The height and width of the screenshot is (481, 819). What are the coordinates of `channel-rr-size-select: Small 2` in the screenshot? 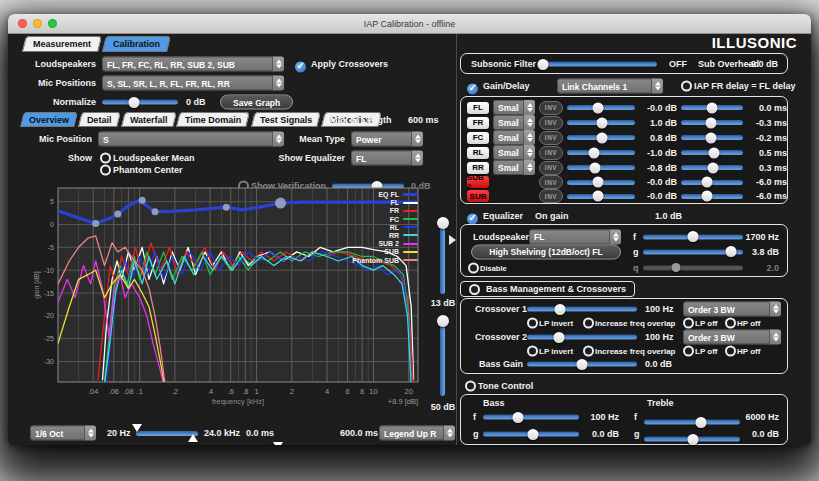 It's located at (514, 168).